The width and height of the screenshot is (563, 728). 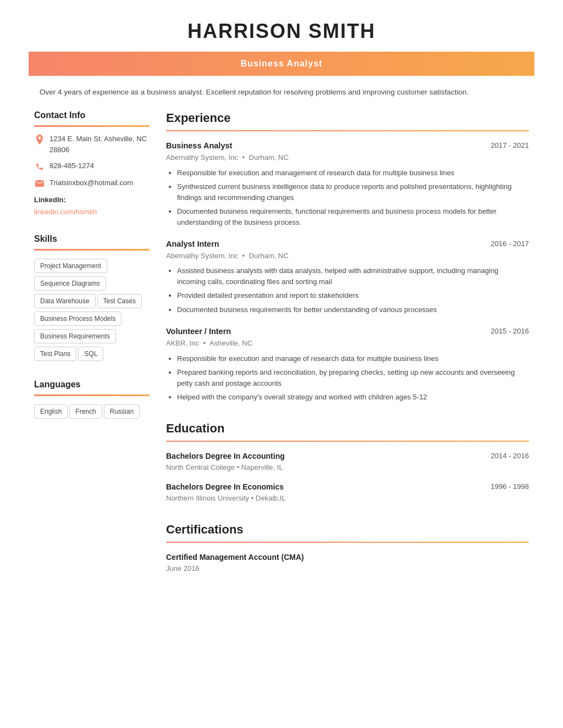 I want to click on skills-divider, so click(x=92, y=249).